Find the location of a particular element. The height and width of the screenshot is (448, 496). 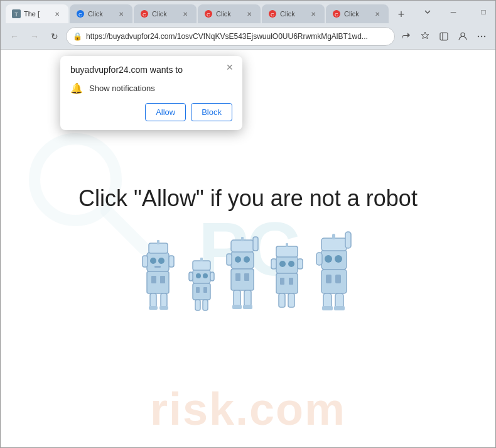

forward-button: → is located at coordinates (35, 36).